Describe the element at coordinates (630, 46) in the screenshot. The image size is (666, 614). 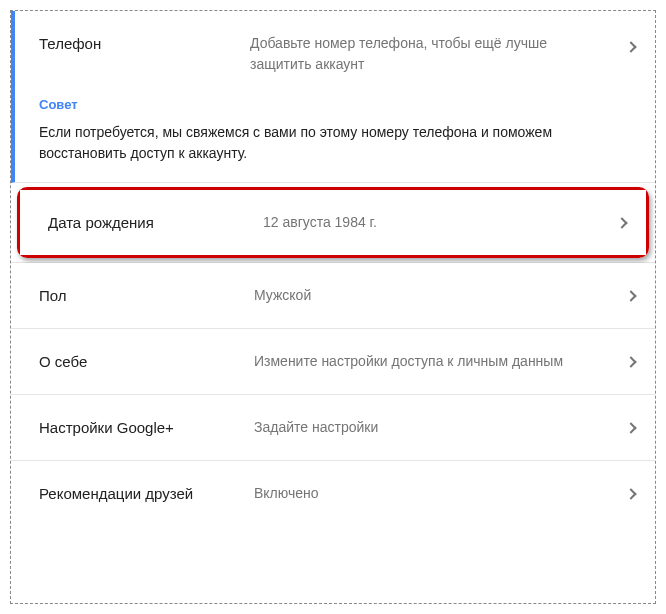
I see `chevron-right-icon` at that location.